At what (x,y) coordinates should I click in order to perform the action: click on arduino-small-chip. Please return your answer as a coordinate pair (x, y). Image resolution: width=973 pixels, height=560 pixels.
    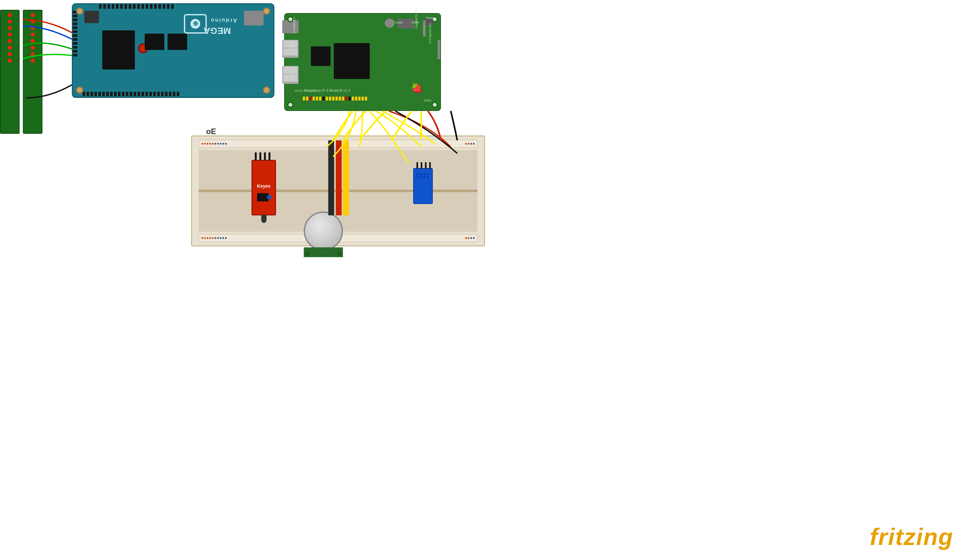
    Looking at the image, I should click on (155, 42).